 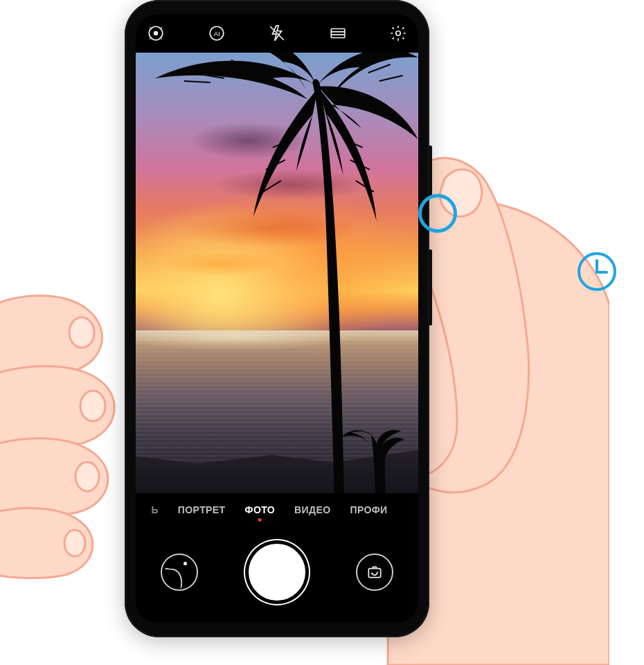 I want to click on switch-camera-button, so click(x=375, y=572).